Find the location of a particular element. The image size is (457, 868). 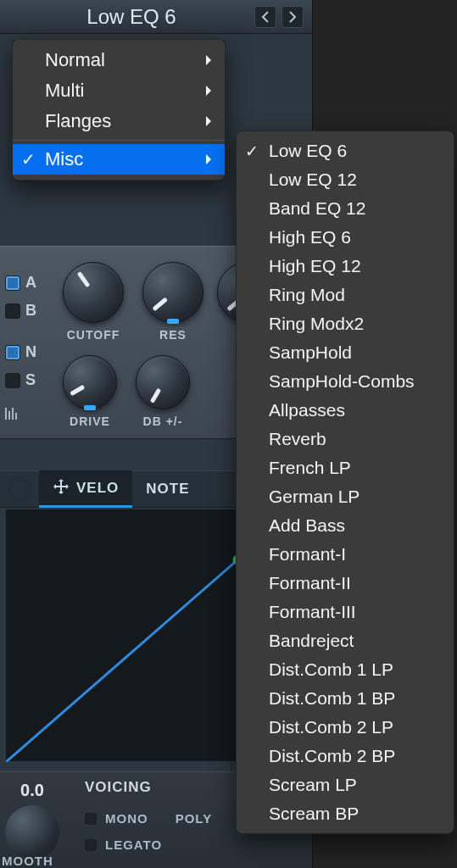

submenu-item: Scream BP is located at coordinates (345, 814).